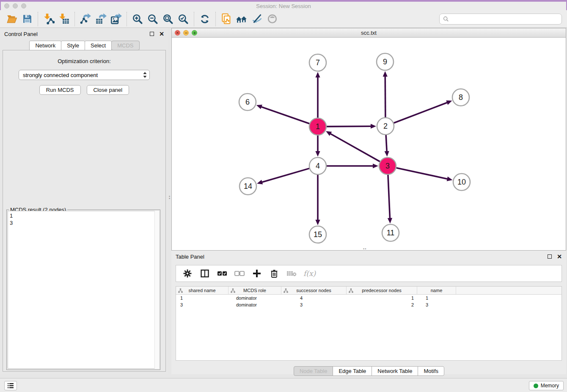  I want to click on refresh-view-button, so click(205, 19).